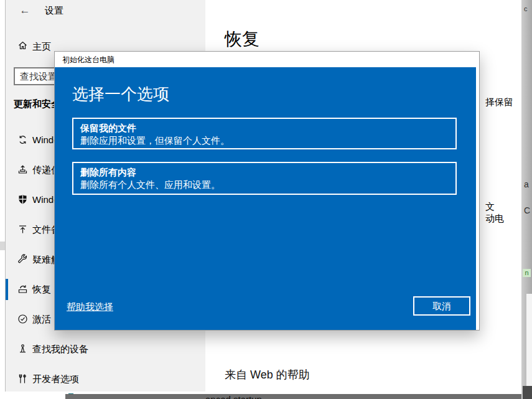  I want to click on background-window-tab, so click(2, 246).